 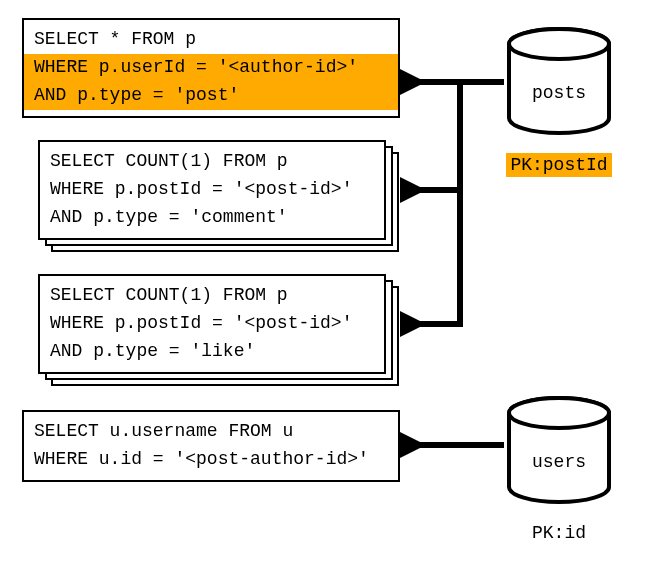 What do you see at coordinates (202, 459) in the screenshot?
I see `sql-line: WHERE u.id = '<post-author-id>'` at bounding box center [202, 459].